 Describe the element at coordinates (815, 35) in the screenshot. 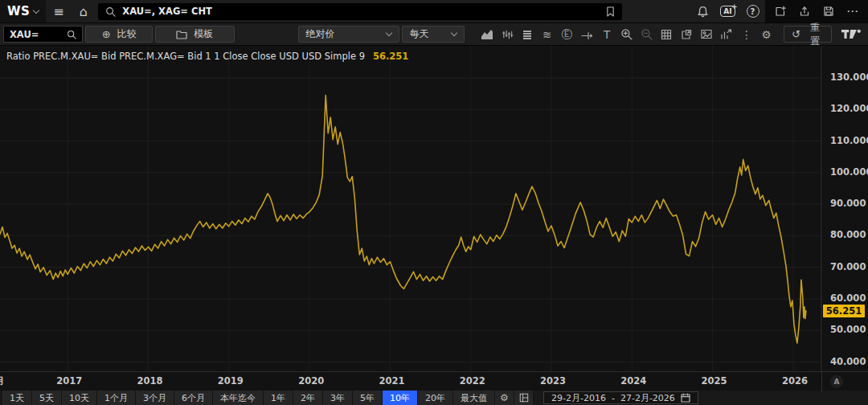

I see `reset-label: 重置` at that location.